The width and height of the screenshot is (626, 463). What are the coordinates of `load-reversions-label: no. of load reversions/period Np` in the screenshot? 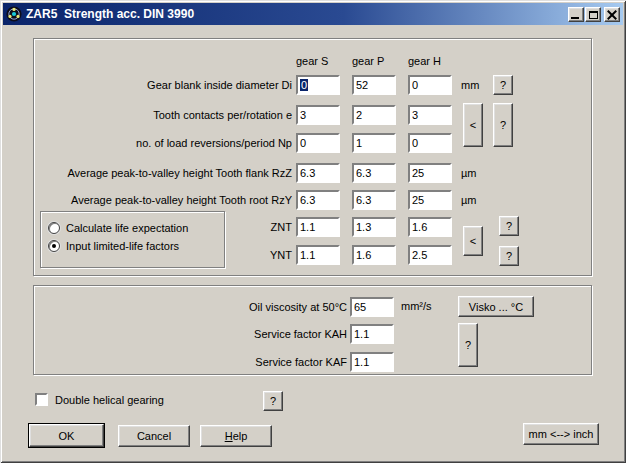 It's located at (164, 143).